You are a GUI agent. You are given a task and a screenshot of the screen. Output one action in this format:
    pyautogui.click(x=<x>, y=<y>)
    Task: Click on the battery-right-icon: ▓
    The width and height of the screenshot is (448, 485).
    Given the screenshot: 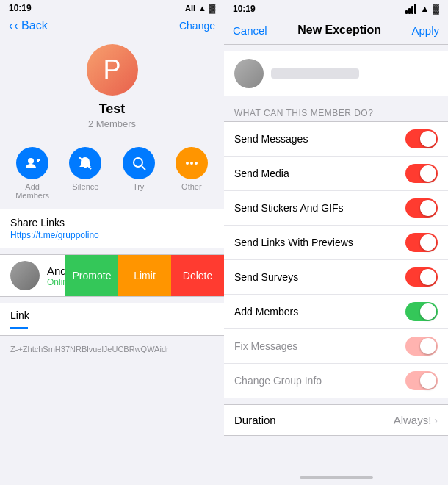 What is the action you would take?
    pyautogui.click(x=436, y=9)
    